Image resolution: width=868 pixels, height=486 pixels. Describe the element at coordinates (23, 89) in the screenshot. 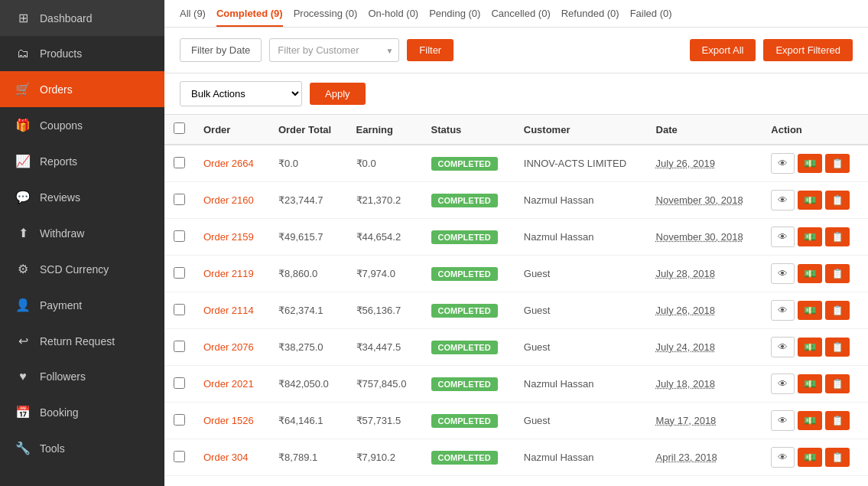

I see `orders-icon: 🛒` at that location.